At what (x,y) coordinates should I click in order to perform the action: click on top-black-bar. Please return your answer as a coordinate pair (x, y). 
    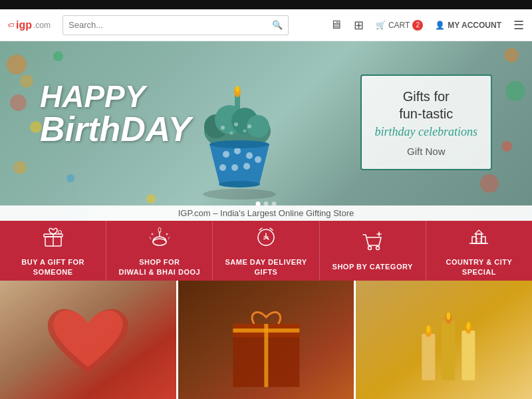
    Looking at the image, I should click on (266, 5).